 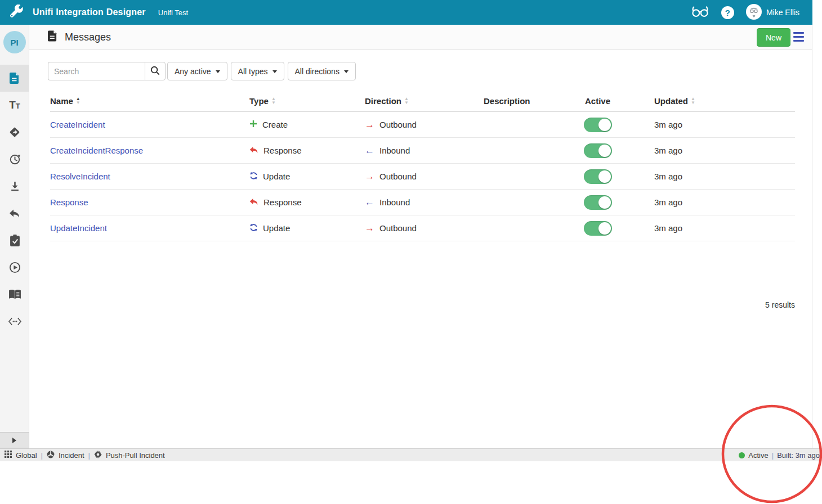 What do you see at coordinates (15, 78) in the screenshot?
I see `sidebar-item-messages` at bounding box center [15, 78].